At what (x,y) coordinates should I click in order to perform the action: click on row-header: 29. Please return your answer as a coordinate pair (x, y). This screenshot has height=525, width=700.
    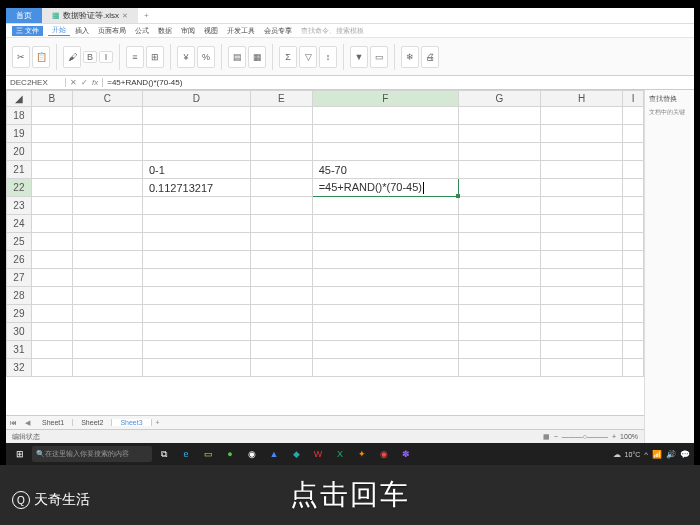
    Looking at the image, I should click on (20, 314).